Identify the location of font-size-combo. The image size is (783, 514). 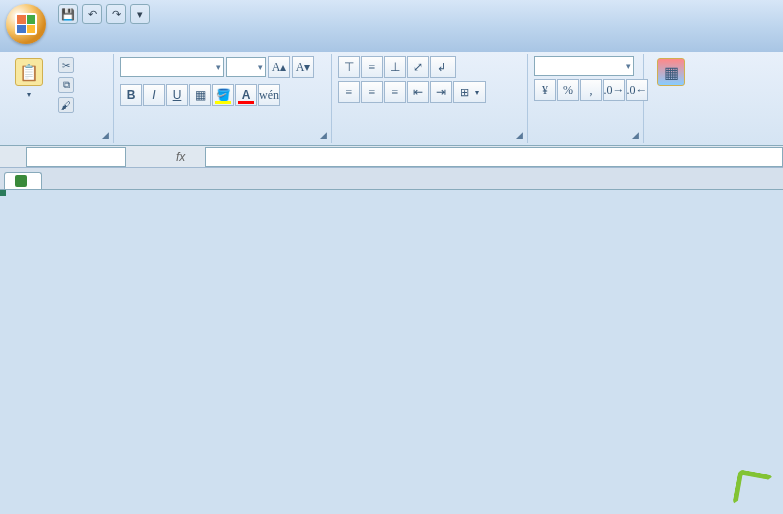
(246, 67).